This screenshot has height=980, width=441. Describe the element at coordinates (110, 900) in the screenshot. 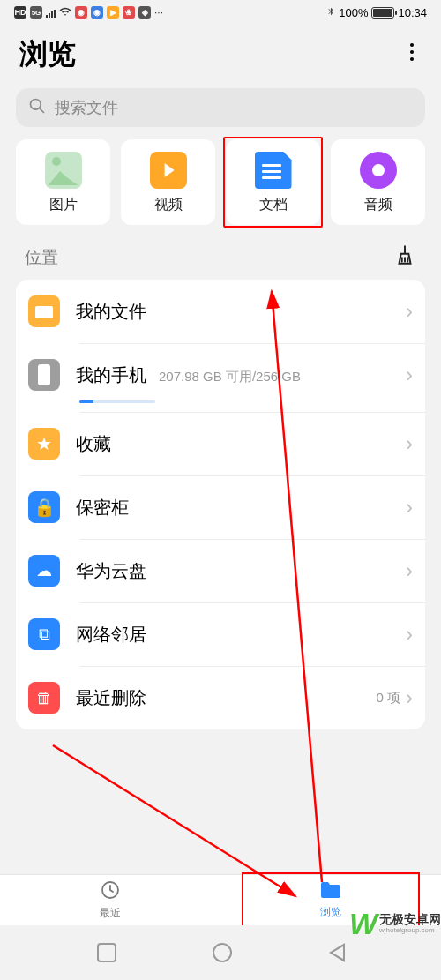

I see `tab-recent: 最近` at that location.